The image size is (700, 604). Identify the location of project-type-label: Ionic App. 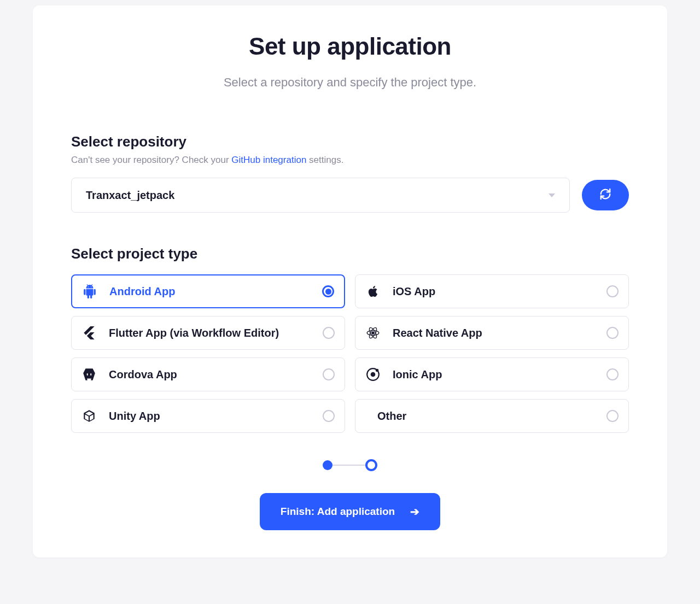
(493, 375).